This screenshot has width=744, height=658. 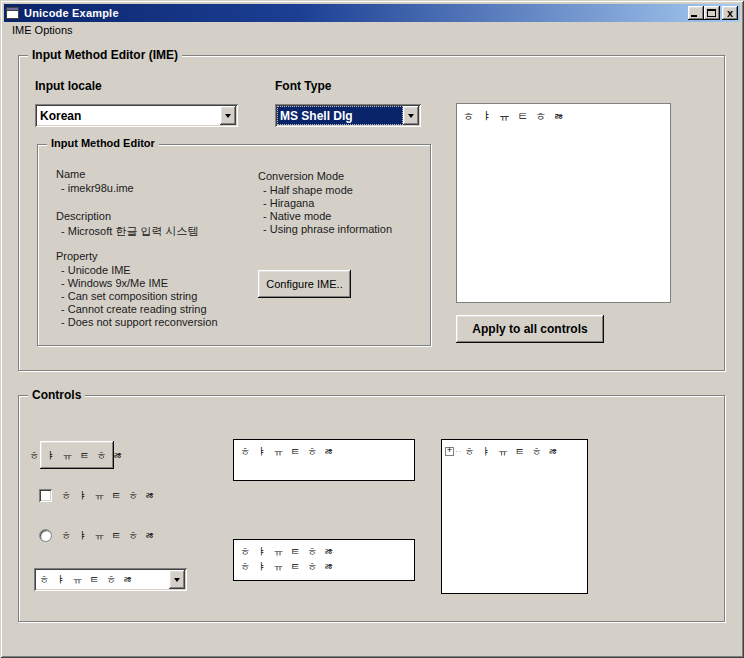 I want to click on property-item: - Does not support reconversion, so click(x=140, y=322).